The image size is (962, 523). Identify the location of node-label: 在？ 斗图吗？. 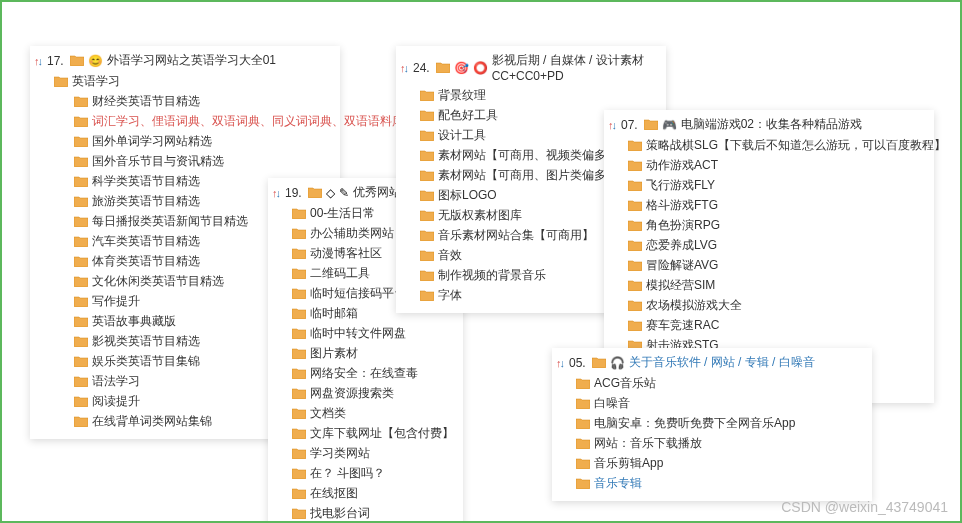
(348, 473).